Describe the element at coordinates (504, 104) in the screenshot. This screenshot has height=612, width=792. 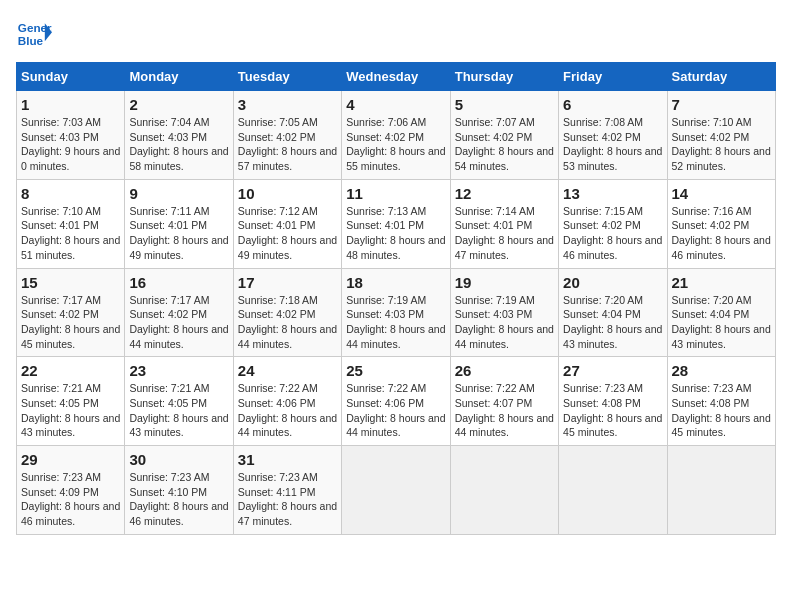
I see `day-number: 5` at that location.